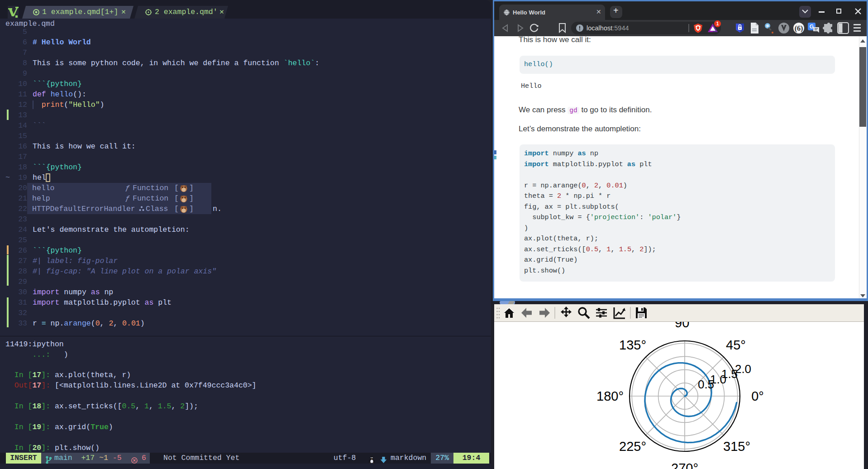 The width and height of the screenshot is (868, 469). I want to click on svg-text: 270°, so click(685, 465).